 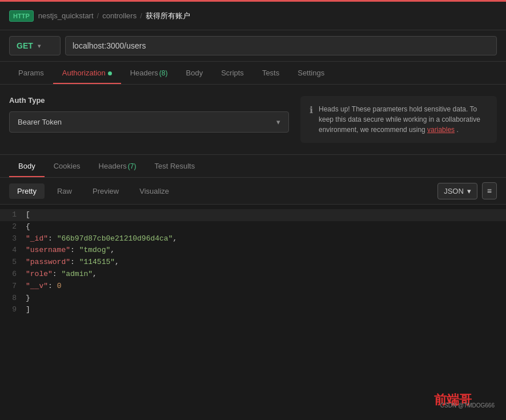 I want to click on tab-headers: Headers(8), so click(x=149, y=73).